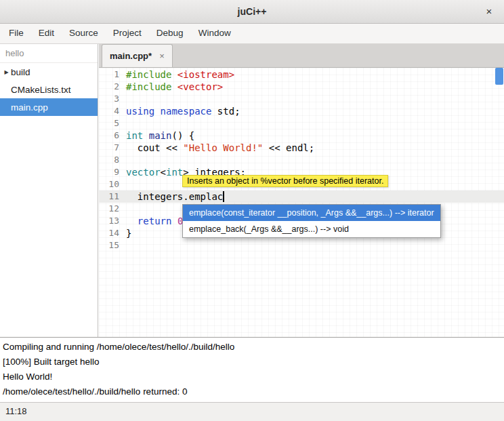 Image resolution: width=504 pixels, height=421 pixels. Describe the element at coordinates (160, 136) in the screenshot. I see `code-text: int main() {` at that location.